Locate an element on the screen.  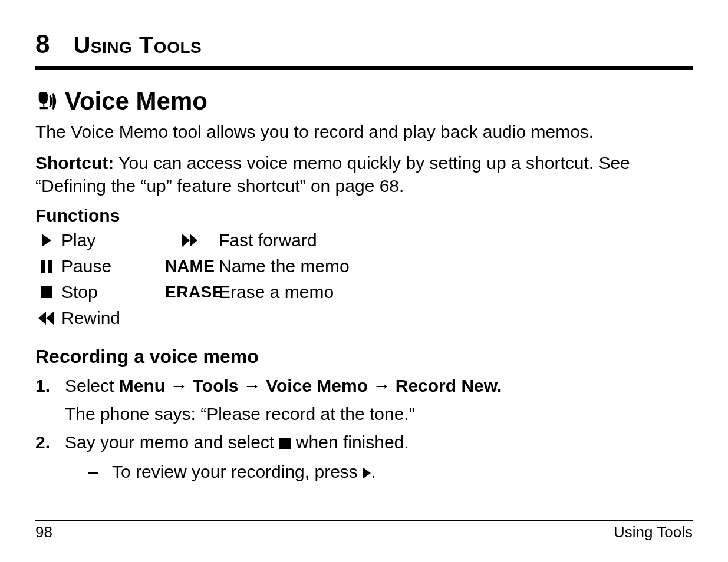
menu-path-2: Voice Memo is located at coordinates (317, 385).